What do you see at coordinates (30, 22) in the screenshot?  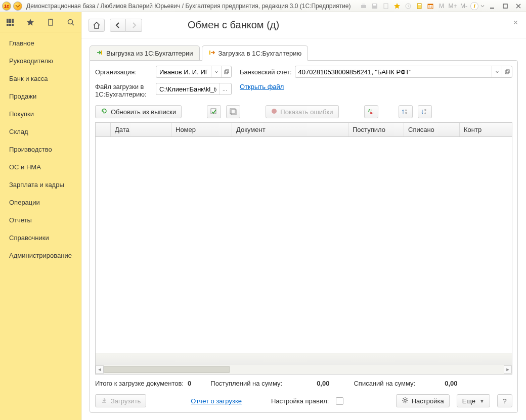 I see `favorites-icon` at bounding box center [30, 22].